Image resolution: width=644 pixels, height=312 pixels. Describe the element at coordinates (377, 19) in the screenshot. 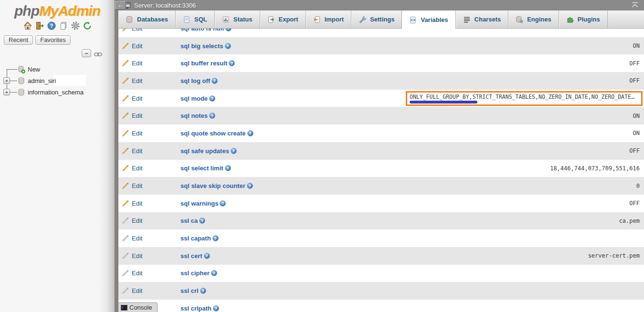

I see `tab-settings: Settings` at that location.